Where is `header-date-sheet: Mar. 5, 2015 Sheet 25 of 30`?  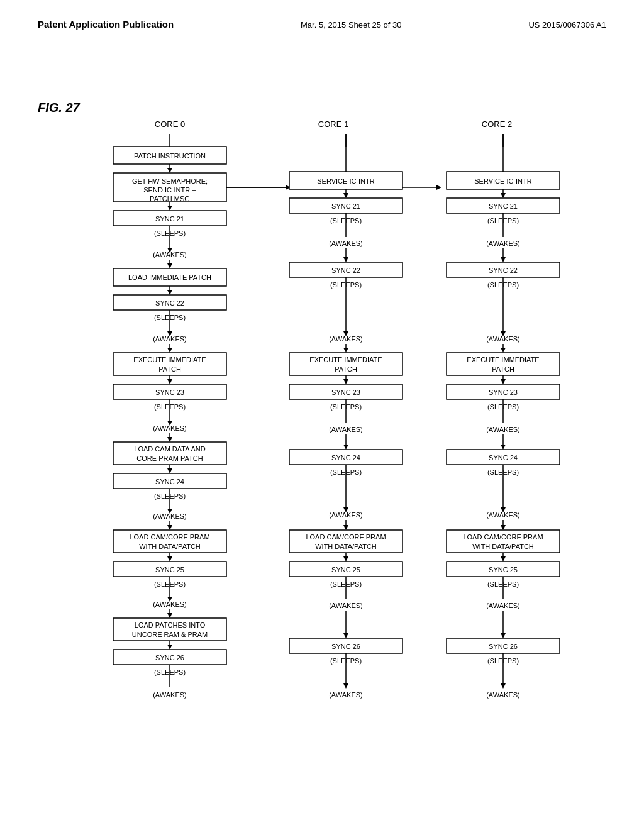 header-date-sheet: Mar. 5, 2015 Sheet 25 of 30 is located at coordinates (351, 25).